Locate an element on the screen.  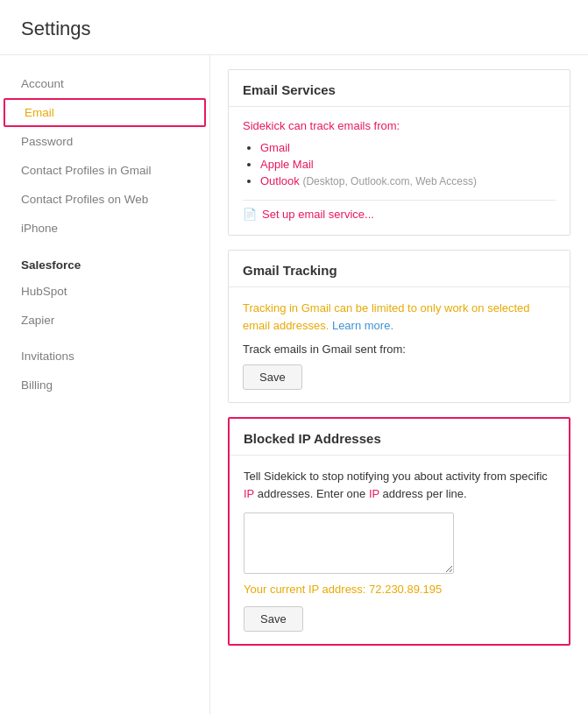
tracking-info-line1: Tracking in Gmail can be limited to only… is located at coordinates (364, 308).